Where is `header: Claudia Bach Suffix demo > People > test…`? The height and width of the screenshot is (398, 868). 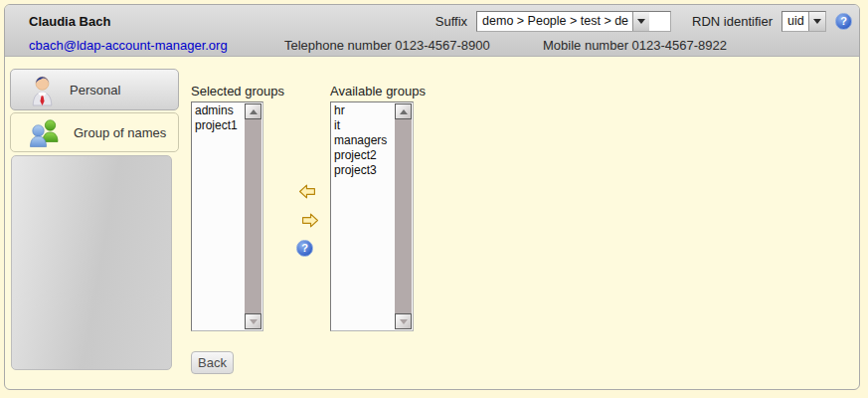
header: Claudia Bach Suffix demo > People > test… is located at coordinates (432, 31).